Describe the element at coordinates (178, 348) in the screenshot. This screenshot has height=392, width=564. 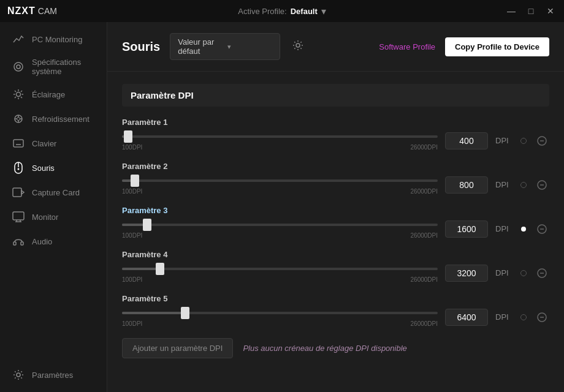
I see `add-dpi-button: Ajouter un paramètre DPI` at that location.